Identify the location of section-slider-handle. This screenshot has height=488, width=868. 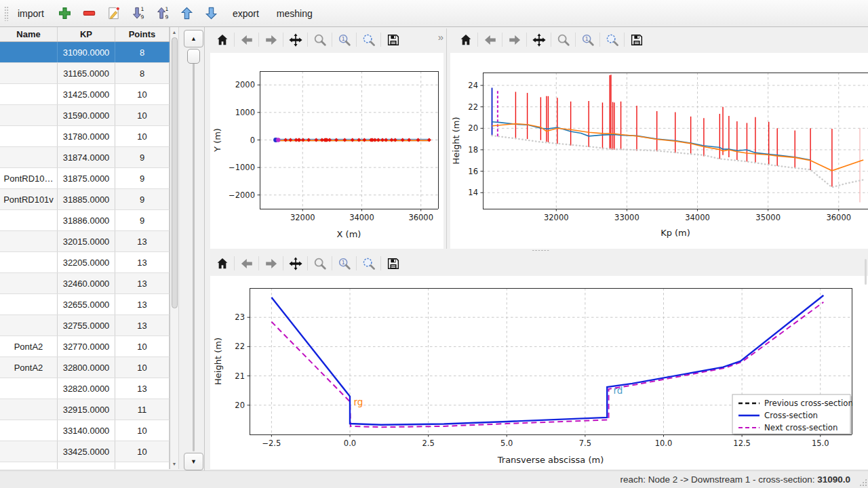
(194, 56).